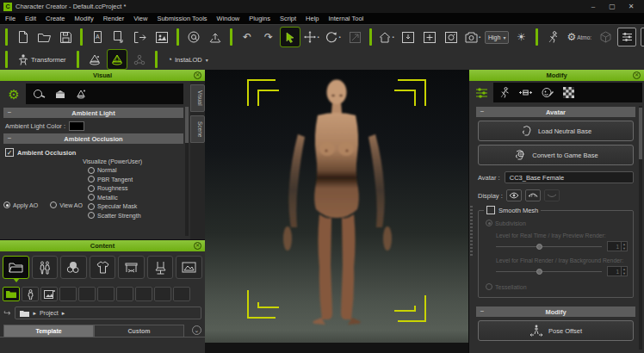  Describe the element at coordinates (102, 246) in the screenshot. I see `content-panel-header: Content ✕` at that location.